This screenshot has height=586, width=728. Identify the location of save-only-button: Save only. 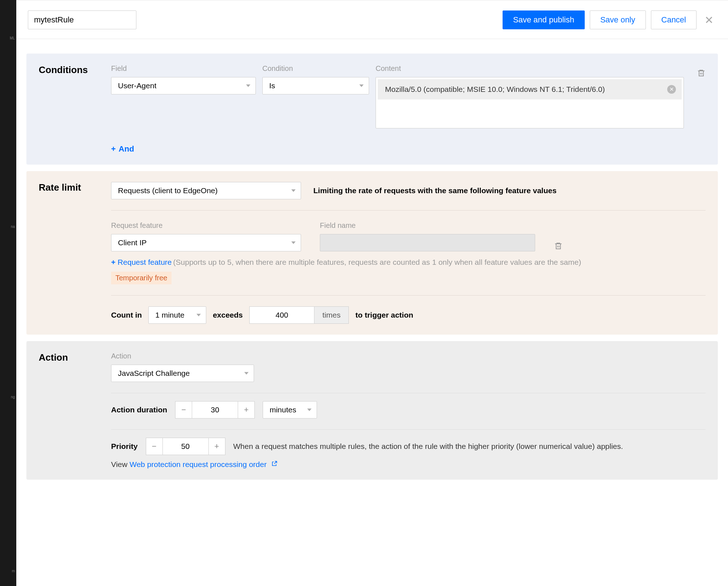
(618, 20).